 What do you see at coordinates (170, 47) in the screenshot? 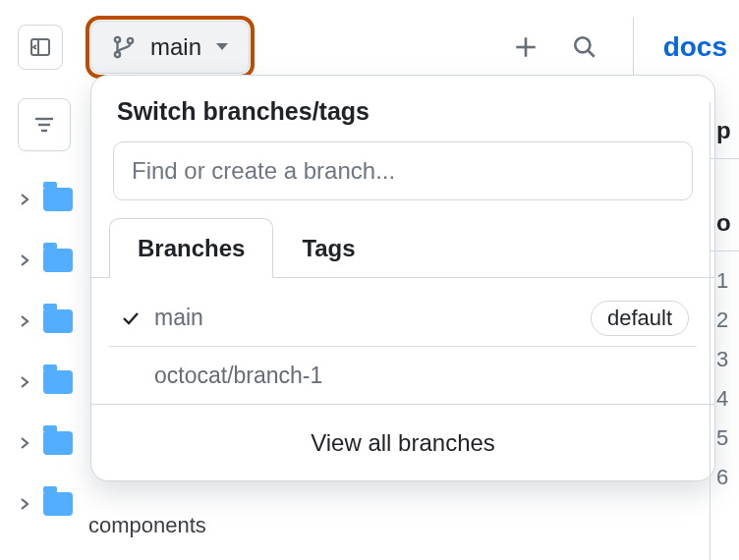
I see `branch-selector-button: main` at bounding box center [170, 47].